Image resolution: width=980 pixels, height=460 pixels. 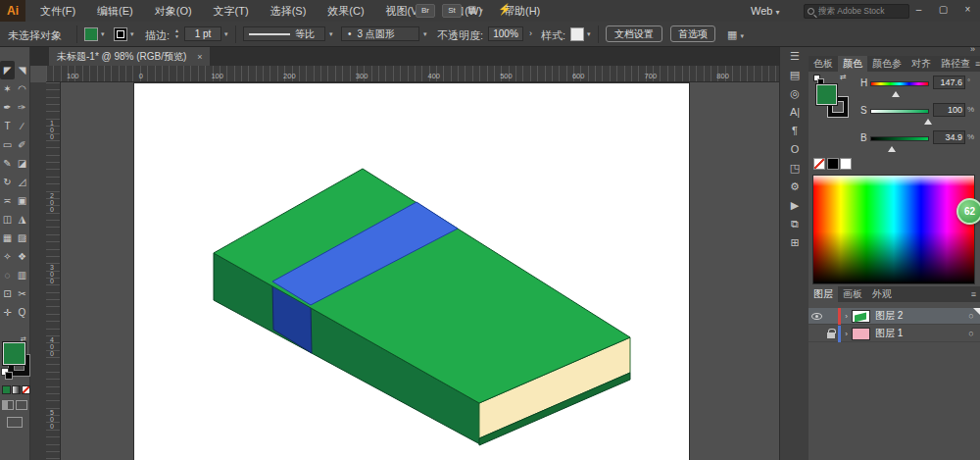 What do you see at coordinates (200, 57) in the screenshot?
I see `tab-close-icon: ×` at bounding box center [200, 57].